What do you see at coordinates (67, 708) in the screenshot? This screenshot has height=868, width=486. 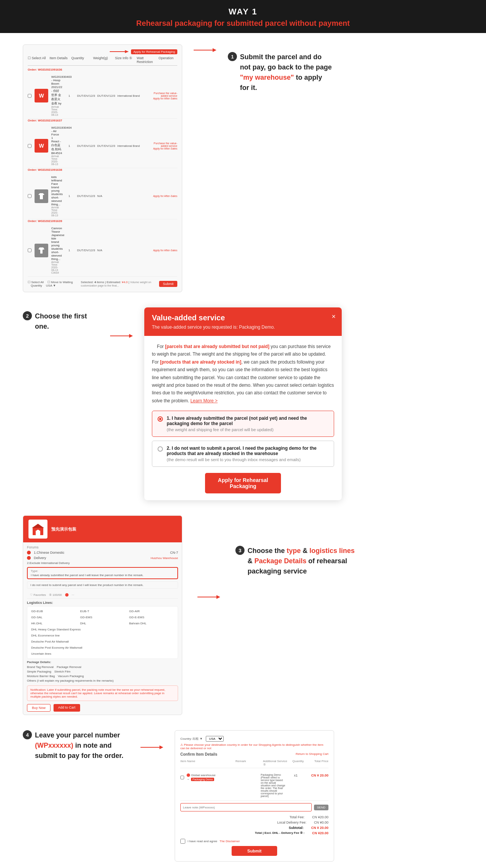 I see `add-to-cart-button: Add to Cart` at bounding box center [67, 708].